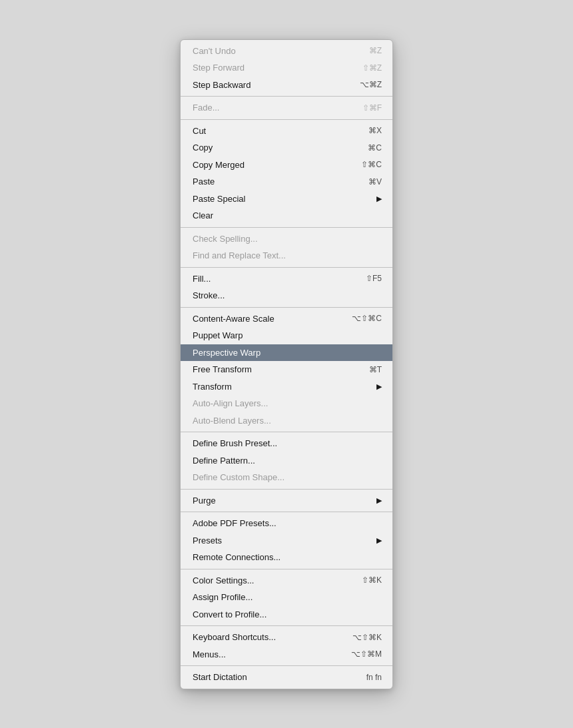 The image size is (573, 728). Describe the element at coordinates (287, 615) in the screenshot. I see `menu-item-label-convert-to-profile: Convert to Profile...` at that location.